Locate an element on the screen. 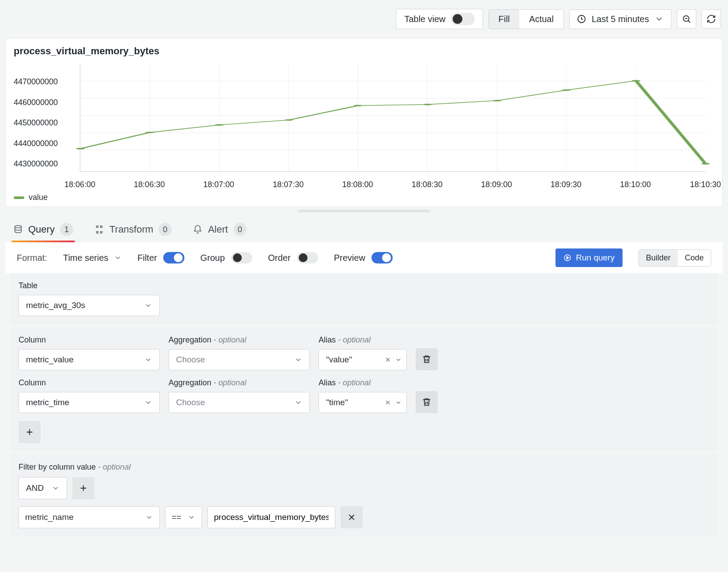 This screenshot has height=572, width=728. zoom-out-icon is located at coordinates (687, 19).